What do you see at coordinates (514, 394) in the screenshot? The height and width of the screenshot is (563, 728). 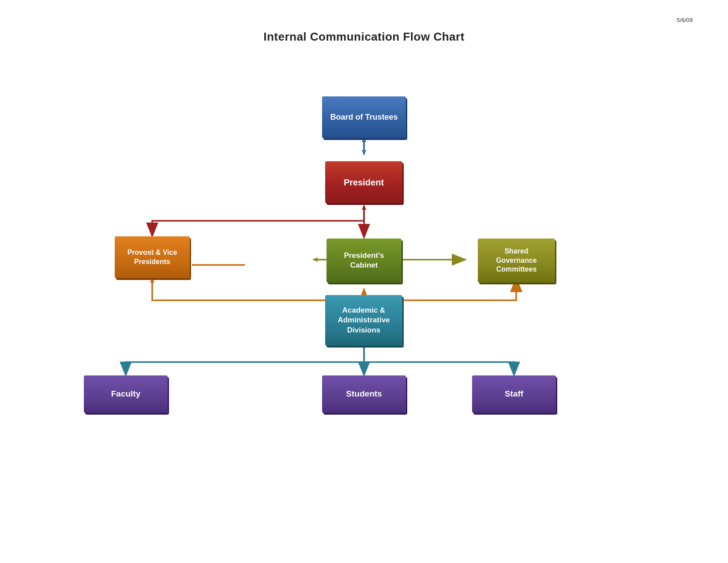 I see `staff-box: Staff` at bounding box center [514, 394].